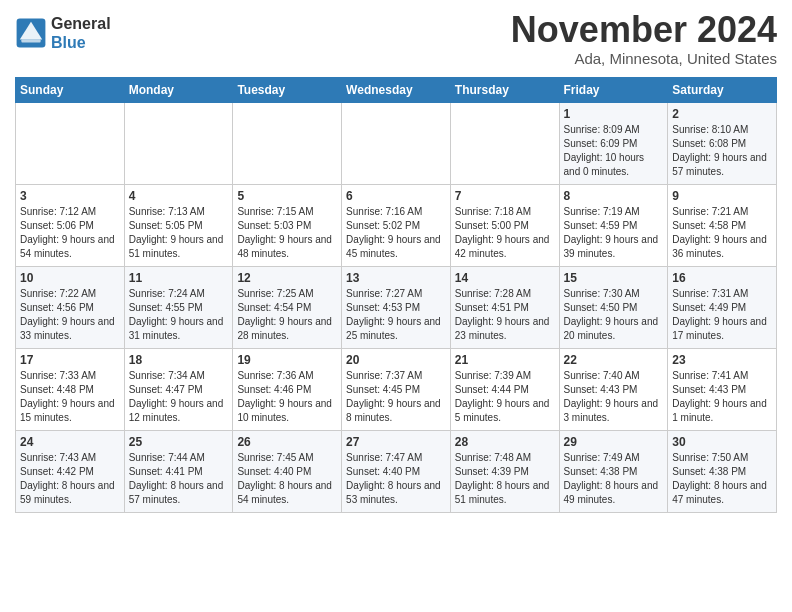 The image size is (792, 612). I want to click on title-section: November 2024 Ada, Minnesota, United Sta…, so click(644, 38).